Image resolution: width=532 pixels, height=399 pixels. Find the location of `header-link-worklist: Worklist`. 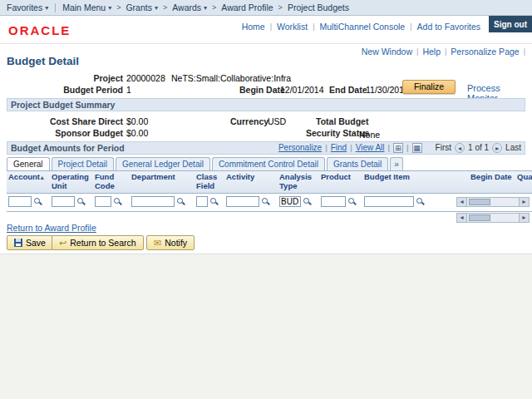

header-link-worklist: Worklist is located at coordinates (293, 27).